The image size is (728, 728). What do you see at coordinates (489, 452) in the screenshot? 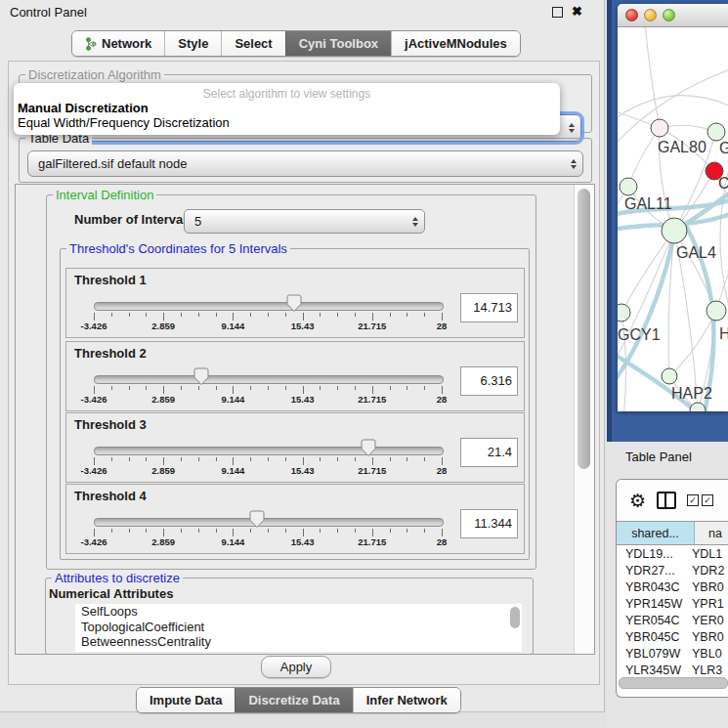
I see `threshold-3-value-field: 21.4` at bounding box center [489, 452].